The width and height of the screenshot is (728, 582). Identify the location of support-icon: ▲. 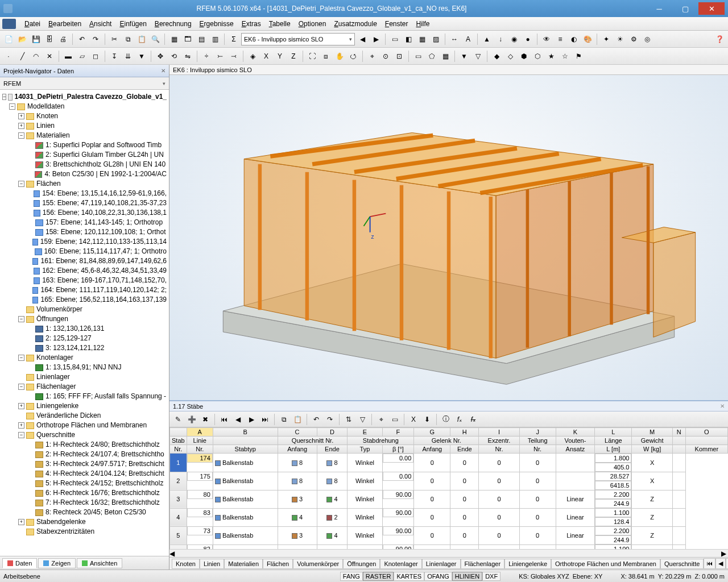
(487, 39).